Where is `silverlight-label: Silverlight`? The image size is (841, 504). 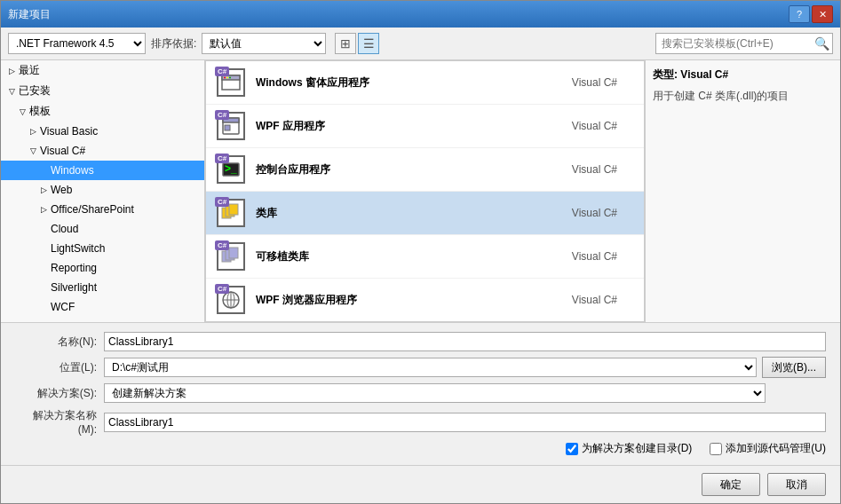
silverlight-label: Silverlight is located at coordinates (74, 287).